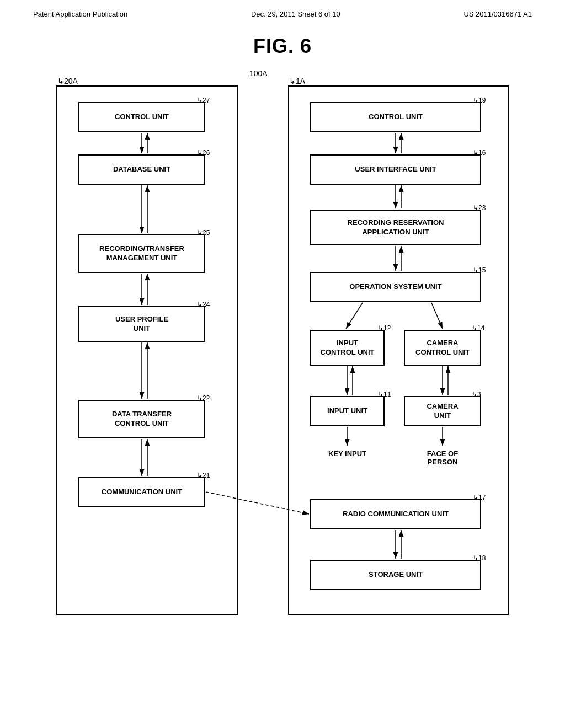 The image size is (565, 728). Describe the element at coordinates (479, 558) in the screenshot. I see `num-18: ↳18` at that location.